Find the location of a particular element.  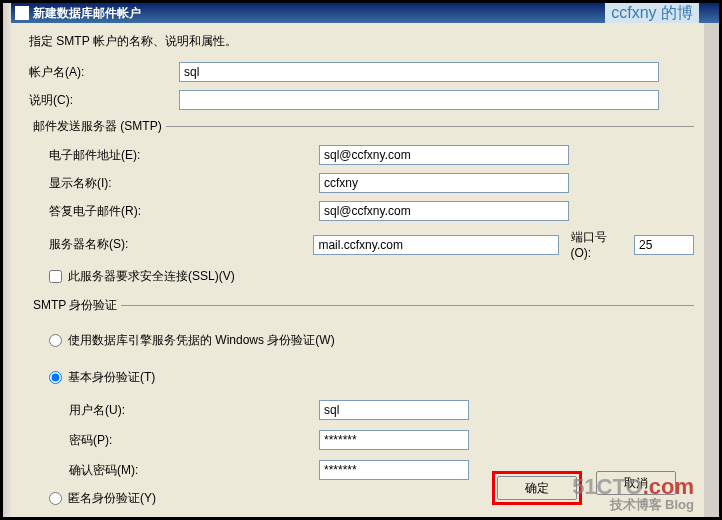

reply-email-input is located at coordinates (444, 211).